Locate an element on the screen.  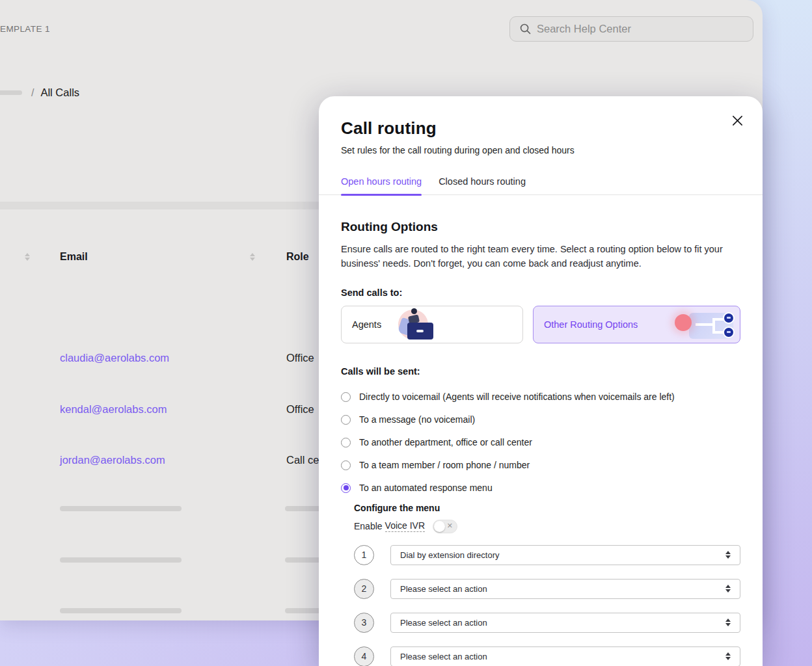
step-number-badge: 4 is located at coordinates (364, 656).